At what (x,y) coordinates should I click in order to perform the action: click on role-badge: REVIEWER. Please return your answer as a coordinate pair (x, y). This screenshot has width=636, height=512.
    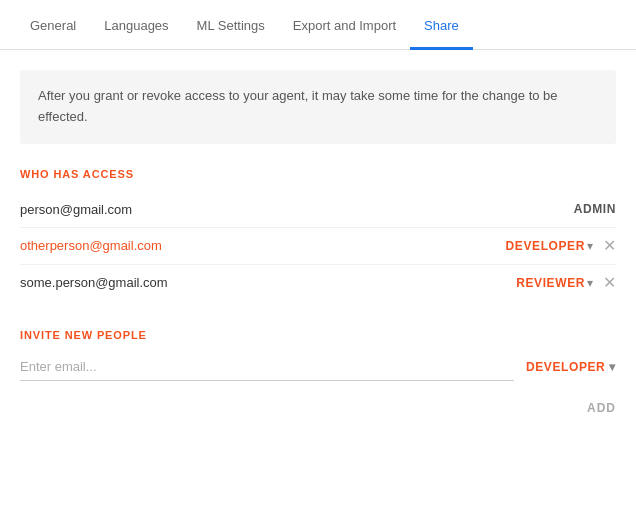
    Looking at the image, I should click on (550, 283).